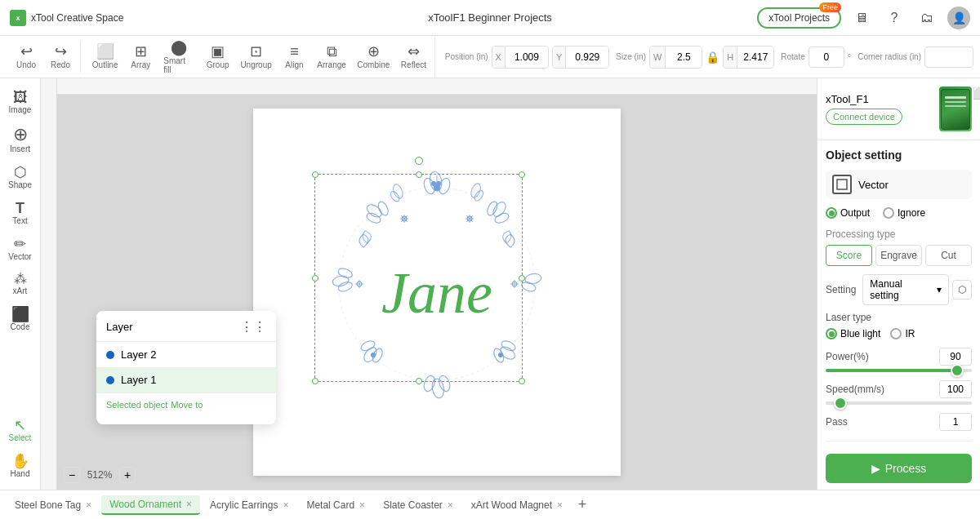 Image resolution: width=980 pixels, height=519 pixels. Describe the element at coordinates (560, 505) in the screenshot. I see `tab-close-xart-wood-magnet: ×` at that location.